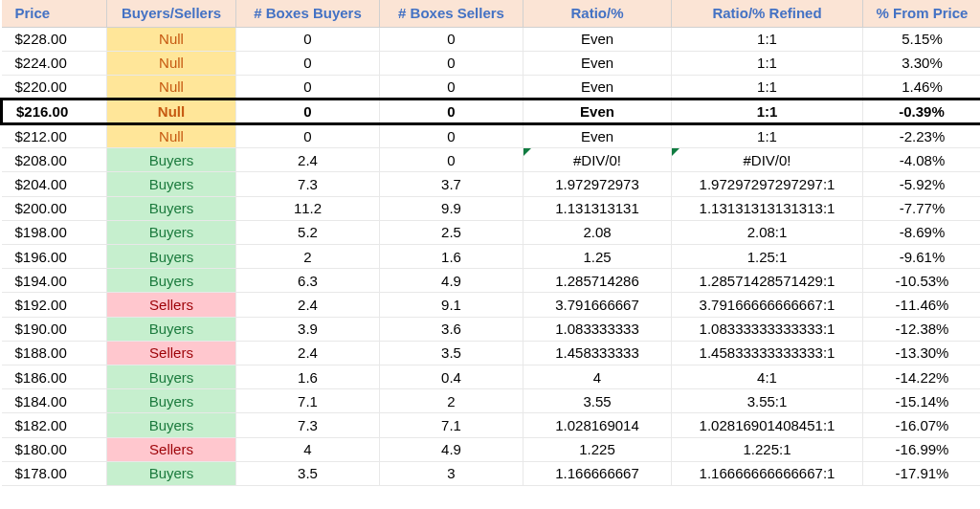  What do you see at coordinates (923, 256) in the screenshot?
I see `cell-pct-from-price: -9.61%` at bounding box center [923, 256].